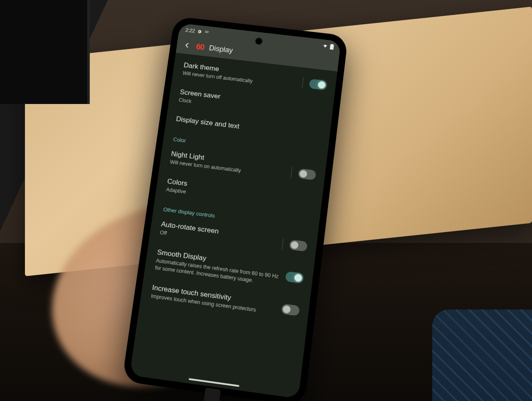 The width and height of the screenshot is (532, 401). What do you see at coordinates (294, 277) in the screenshot?
I see `smooth-toggle` at bounding box center [294, 277].